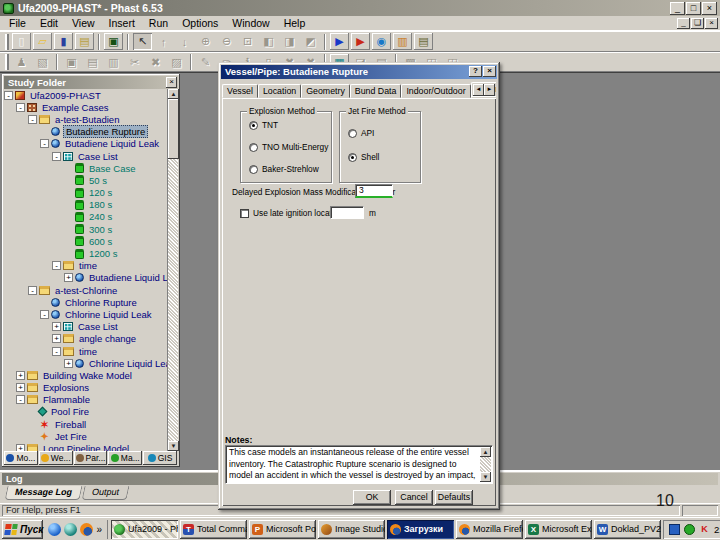 This screenshot has width=720, height=540. Describe the element at coordinates (114, 42) in the screenshot. I see `study-tree-icon: ▣` at that location.